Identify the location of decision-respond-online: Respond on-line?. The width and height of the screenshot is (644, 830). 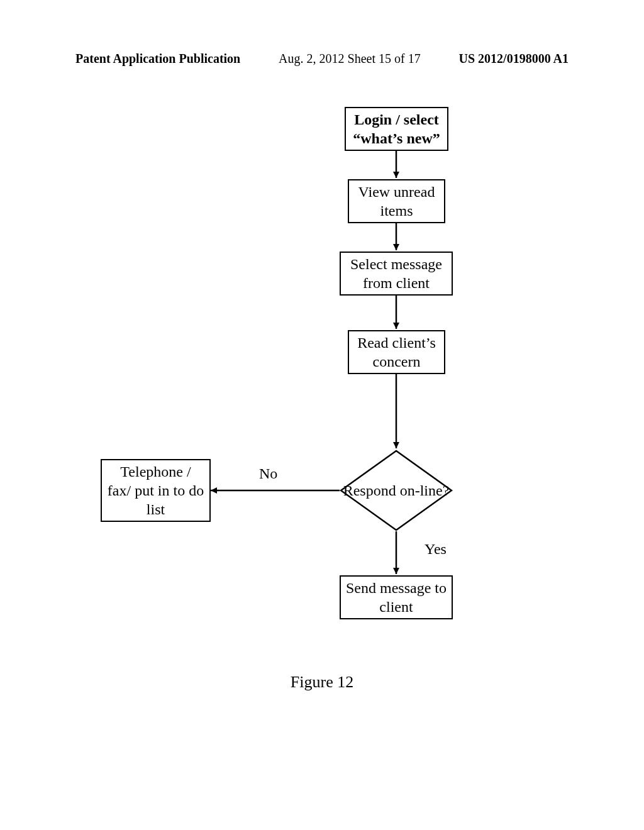
(396, 490).